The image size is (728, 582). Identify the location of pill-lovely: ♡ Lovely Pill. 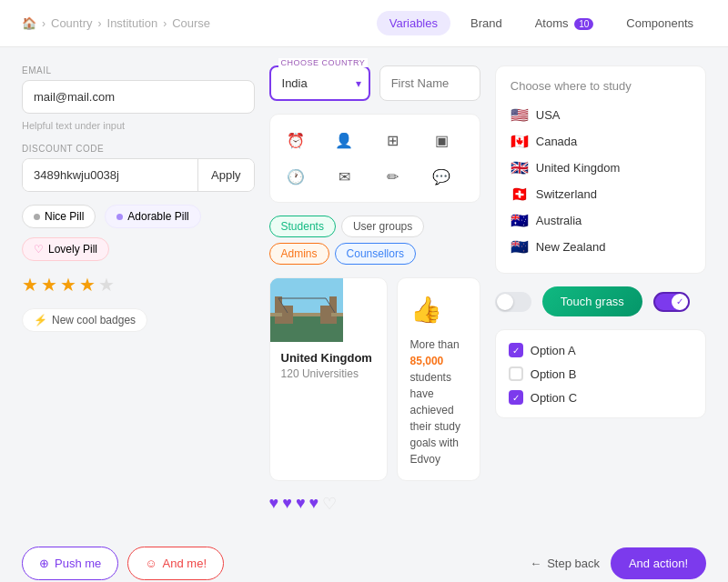
(66, 249).